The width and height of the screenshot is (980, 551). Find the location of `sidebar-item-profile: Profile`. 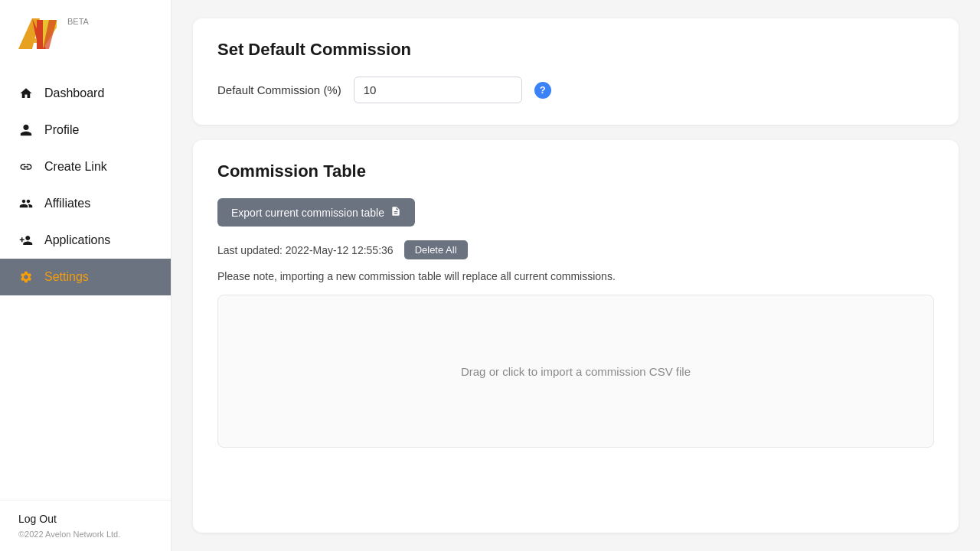

sidebar-item-profile: Profile is located at coordinates (86, 130).